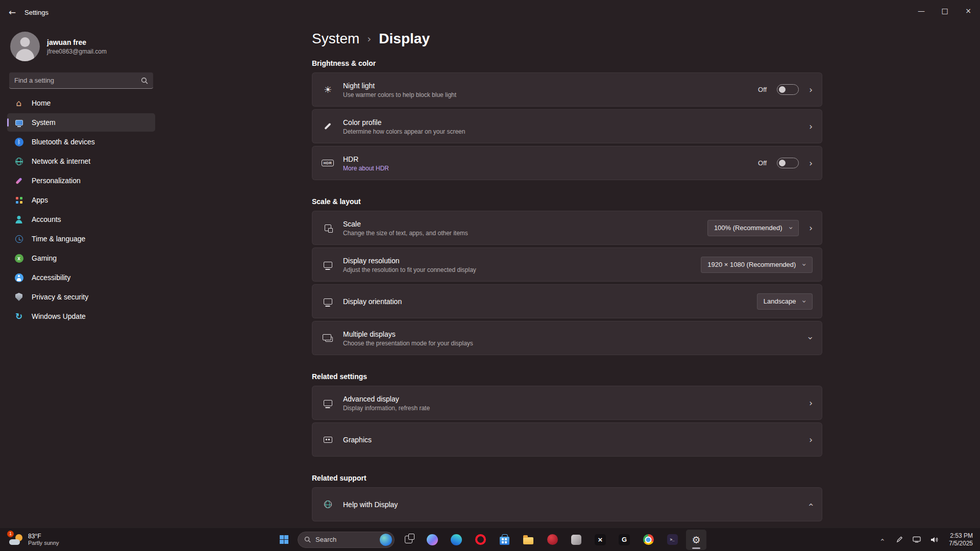 The image size is (980, 551). What do you see at coordinates (899, 540) in the screenshot?
I see `pen-icon` at bounding box center [899, 540].